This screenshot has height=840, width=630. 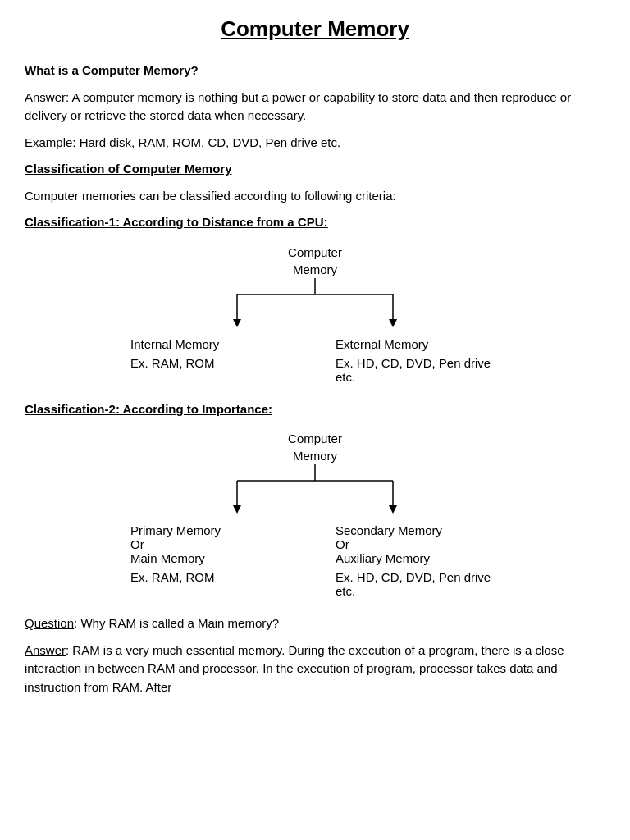 I want to click on diagram-1-root: ComputerMemory, so click(x=315, y=261).